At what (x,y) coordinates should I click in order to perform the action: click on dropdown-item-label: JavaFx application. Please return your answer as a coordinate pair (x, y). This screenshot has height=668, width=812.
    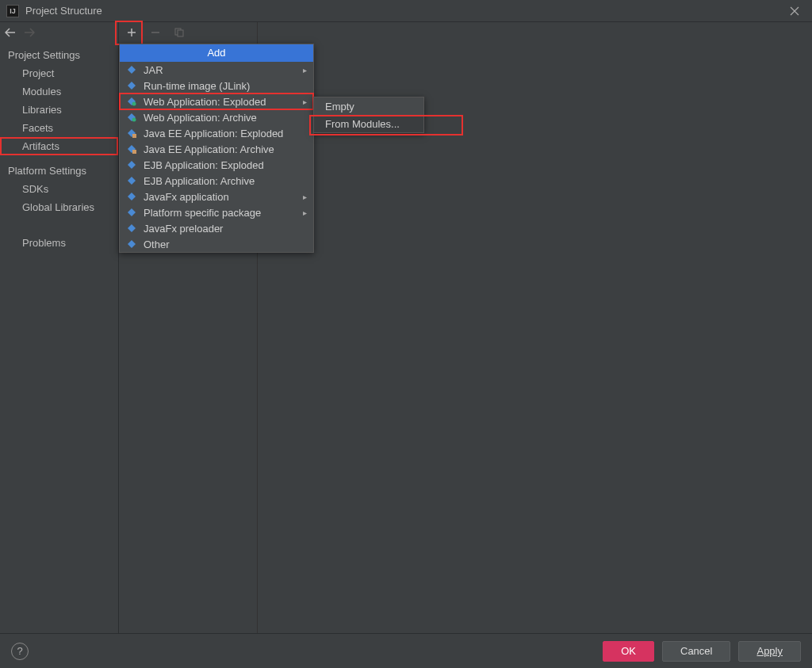
    Looking at the image, I should click on (220, 197).